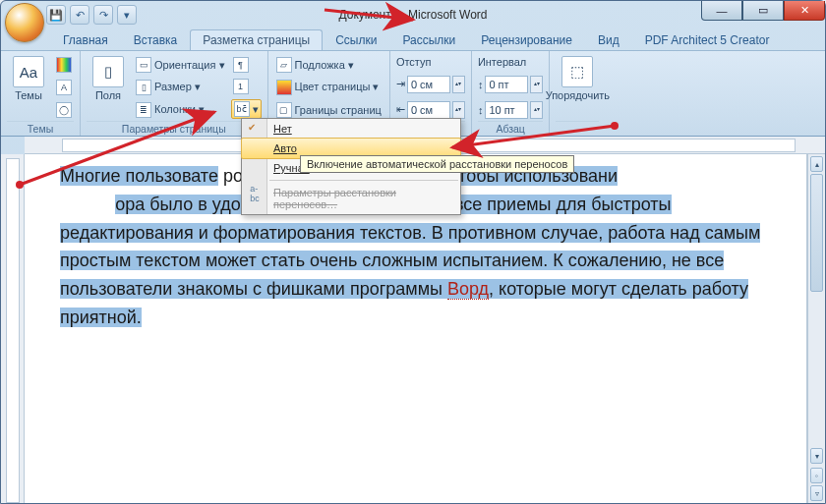  I want to click on quick-access-toolbar: 💾 ↶ ↷ ▾, so click(91, 15).